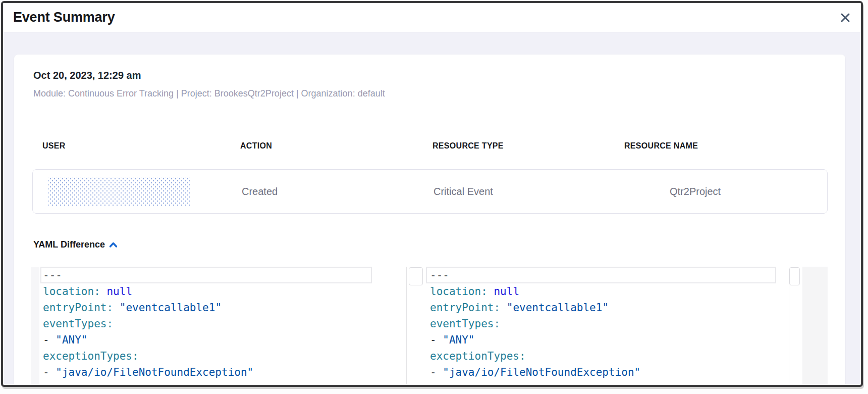  Describe the element at coordinates (845, 18) in the screenshot. I see `close-button` at that location.